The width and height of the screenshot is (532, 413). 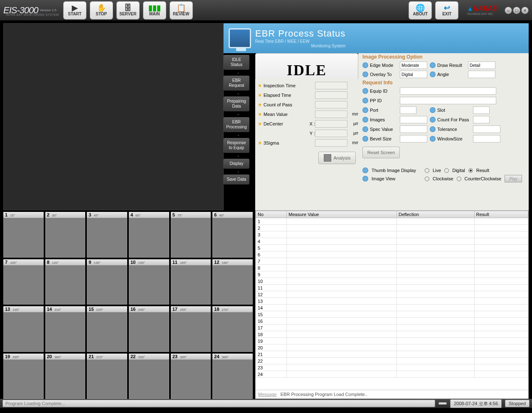 What do you see at coordinates (236, 83) in the screenshot?
I see `step-1: EBRRequest` at bounding box center [236, 83].